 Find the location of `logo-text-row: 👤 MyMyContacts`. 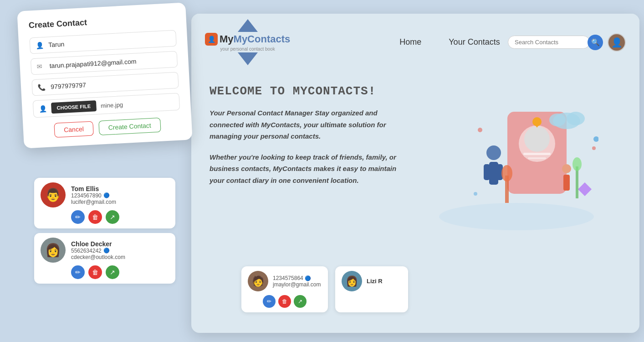

logo-text-row: 👤 MyMyContacts is located at coordinates (248, 39).